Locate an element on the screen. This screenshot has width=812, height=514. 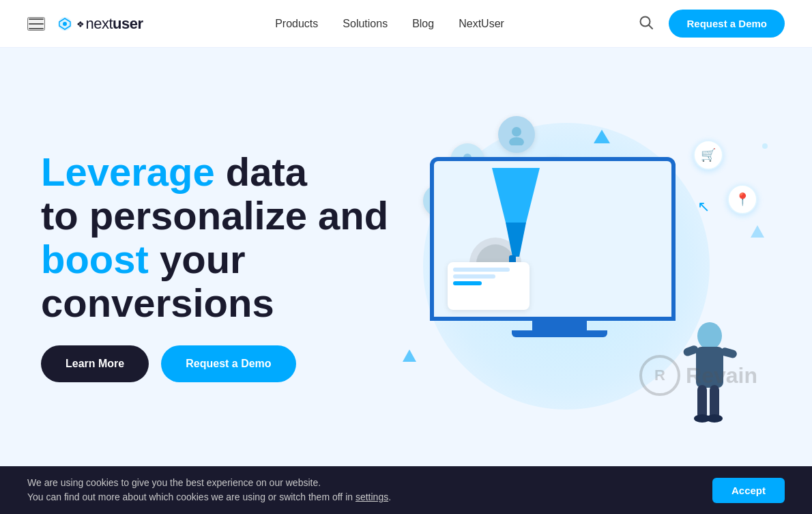
request-demo-hero-button: Request a Demo is located at coordinates (228, 364).